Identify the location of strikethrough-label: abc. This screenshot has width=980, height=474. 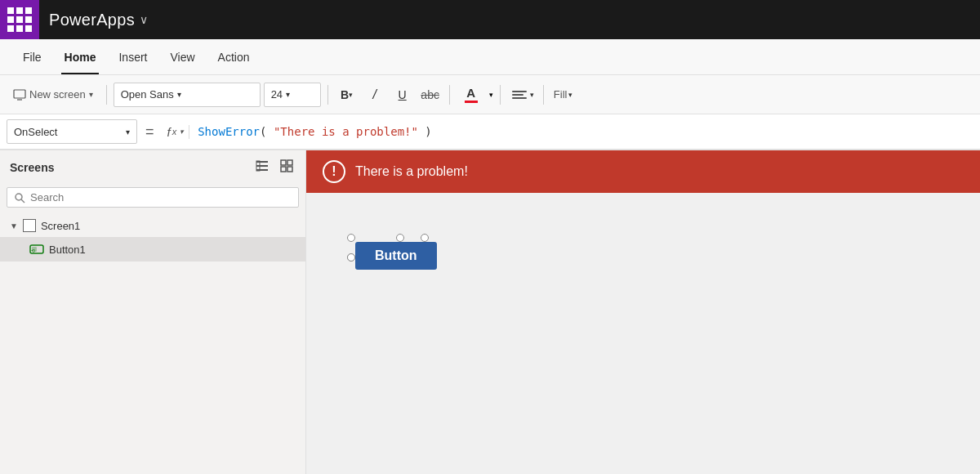
(430, 95).